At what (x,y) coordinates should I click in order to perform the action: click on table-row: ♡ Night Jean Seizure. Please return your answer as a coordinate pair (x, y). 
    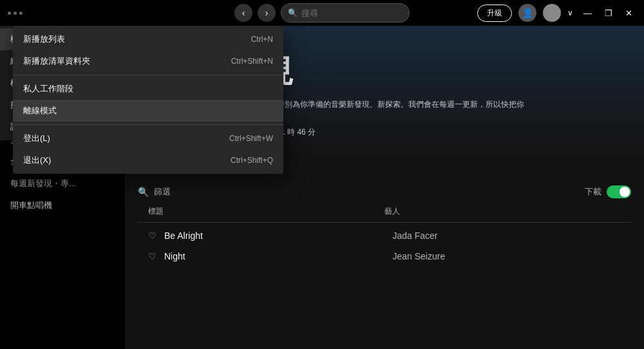
    Looking at the image, I should click on (384, 256).